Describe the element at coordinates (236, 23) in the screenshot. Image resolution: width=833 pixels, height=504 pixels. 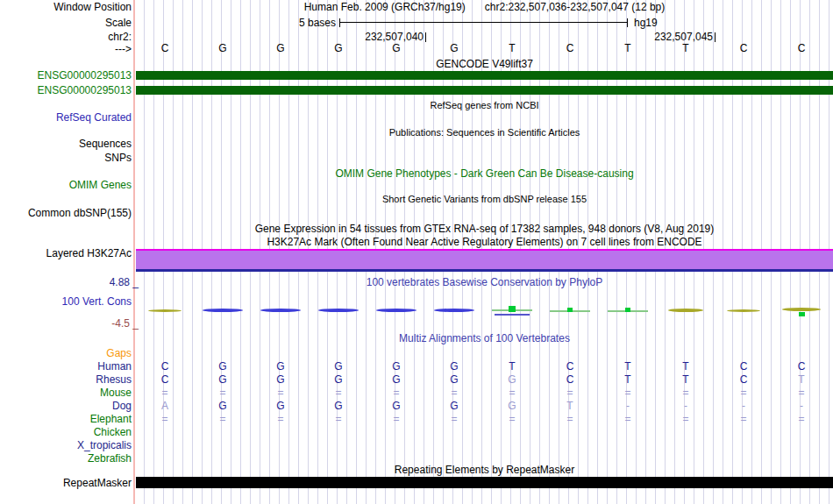
I see `scale-value: 5 bases` at that location.